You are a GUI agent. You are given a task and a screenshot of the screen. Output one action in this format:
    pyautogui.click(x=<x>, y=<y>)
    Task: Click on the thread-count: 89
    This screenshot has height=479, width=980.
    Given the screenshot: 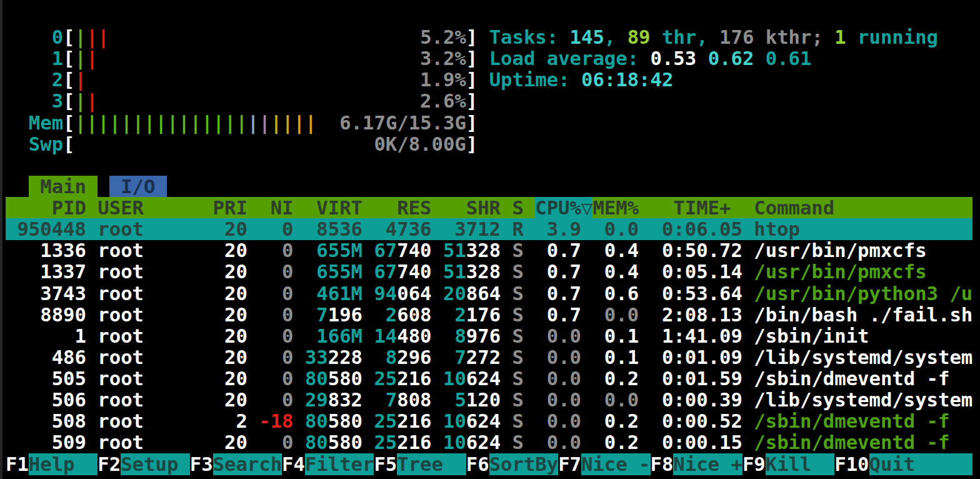 What is the action you would take?
    pyautogui.click(x=639, y=38)
    